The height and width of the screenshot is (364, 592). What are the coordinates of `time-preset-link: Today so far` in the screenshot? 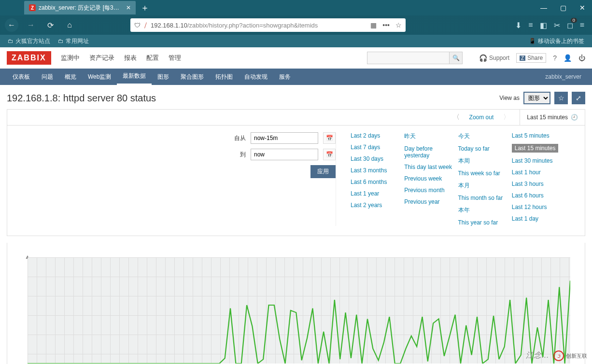 It's located at (485, 149).